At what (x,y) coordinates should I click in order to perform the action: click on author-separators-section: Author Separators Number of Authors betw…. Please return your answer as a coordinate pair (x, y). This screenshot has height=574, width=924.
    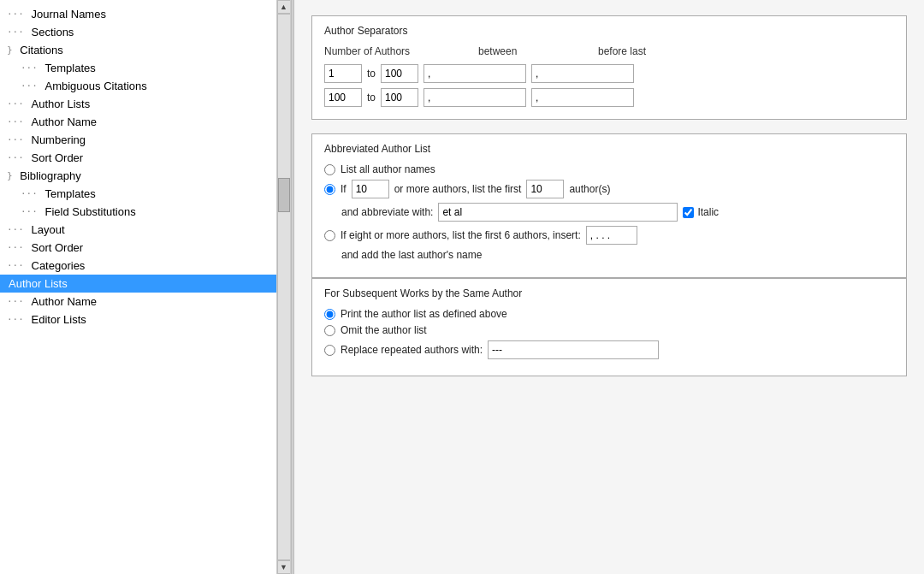
    Looking at the image, I should click on (609, 68).